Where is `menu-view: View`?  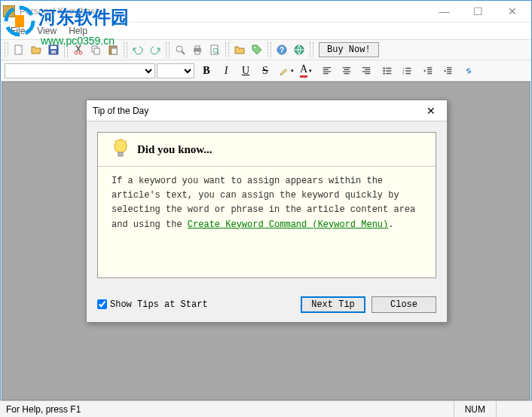 menu-view: View is located at coordinates (47, 31).